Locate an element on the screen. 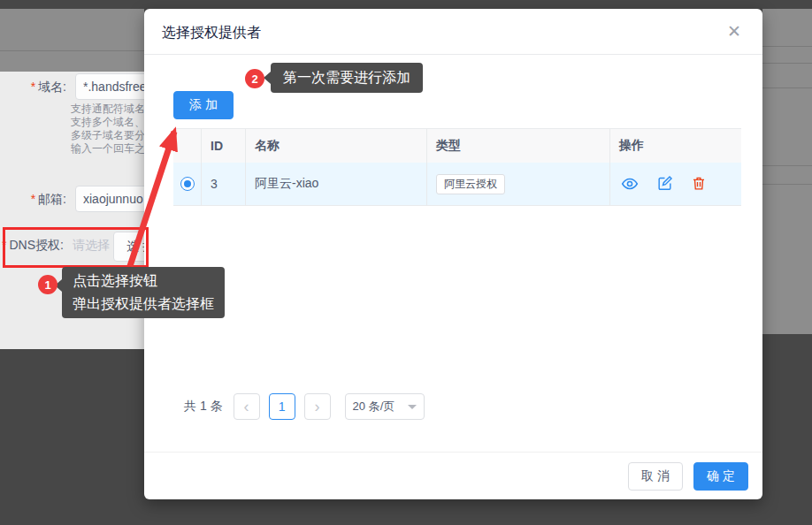 The image size is (812, 525). radio-selected is located at coordinates (188, 184).